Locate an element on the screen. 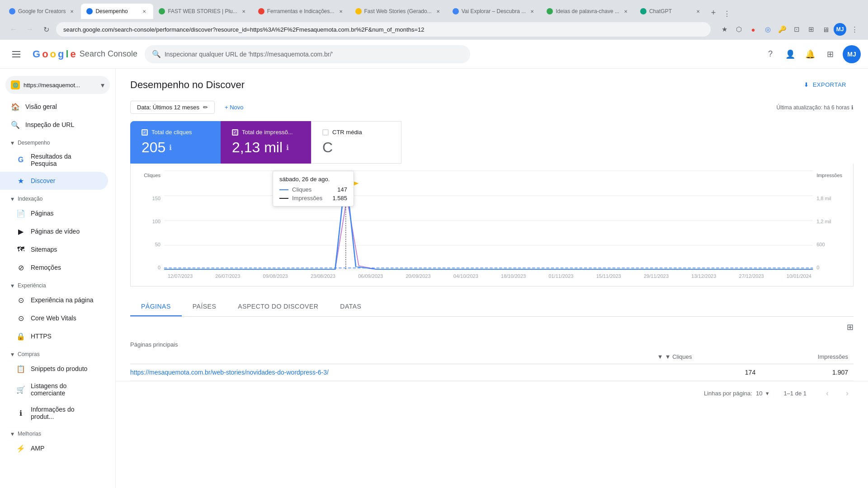 The image size is (868, 488). section-desempenho: ▾ Desempenho is located at coordinates (58, 141).